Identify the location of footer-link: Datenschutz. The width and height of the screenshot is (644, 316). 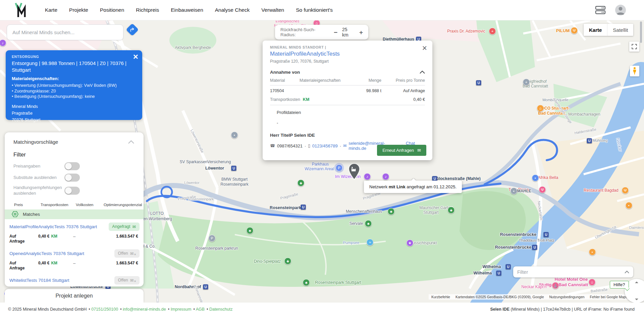
(221, 309).